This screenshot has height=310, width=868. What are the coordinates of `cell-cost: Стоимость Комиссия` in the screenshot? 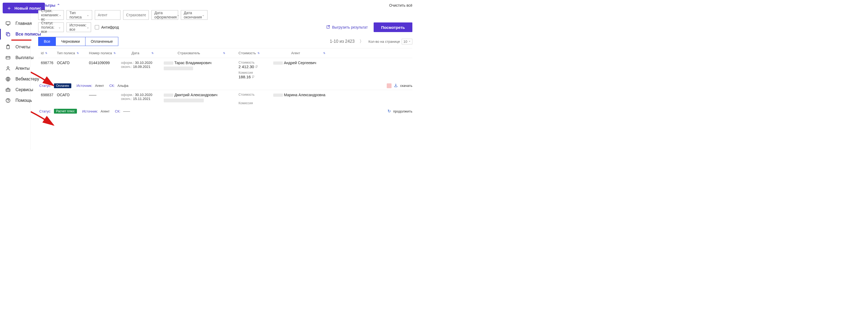 It's located at (256, 99).